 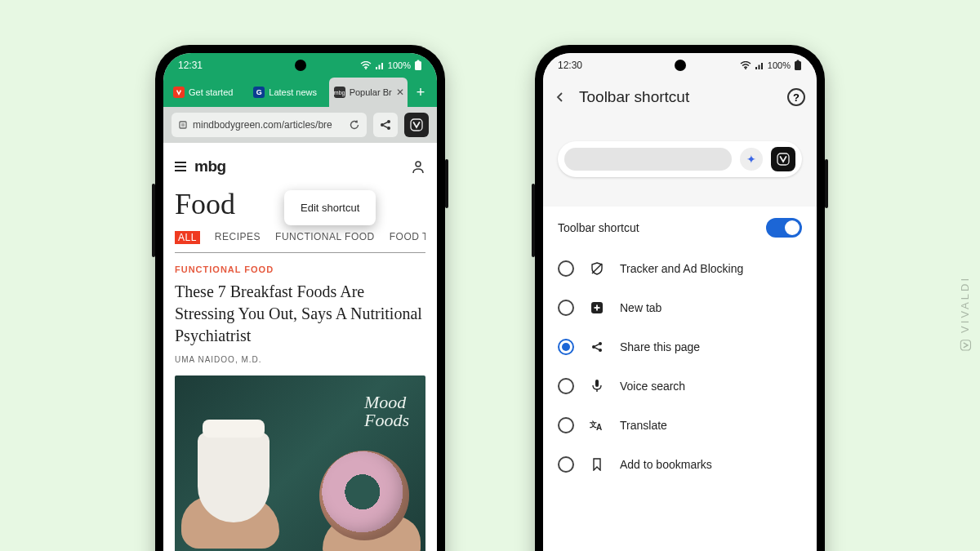 I want to click on plus-square-icon, so click(x=597, y=308).